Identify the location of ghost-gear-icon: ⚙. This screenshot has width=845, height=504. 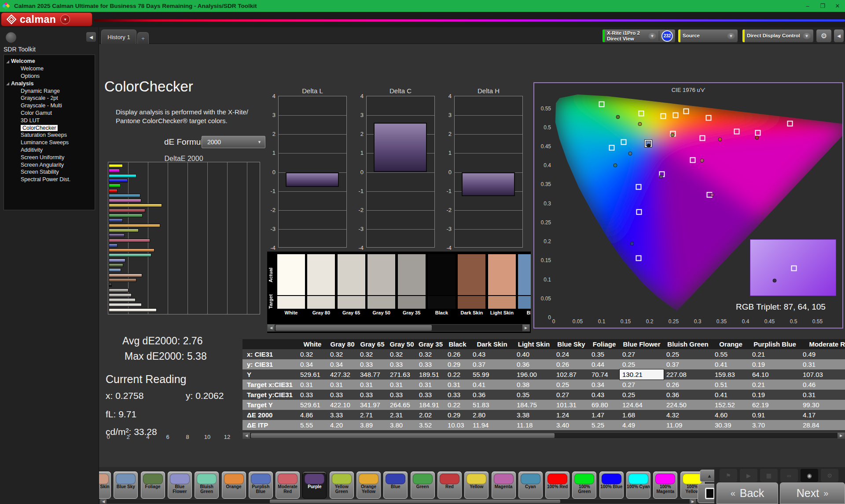
(830, 475).